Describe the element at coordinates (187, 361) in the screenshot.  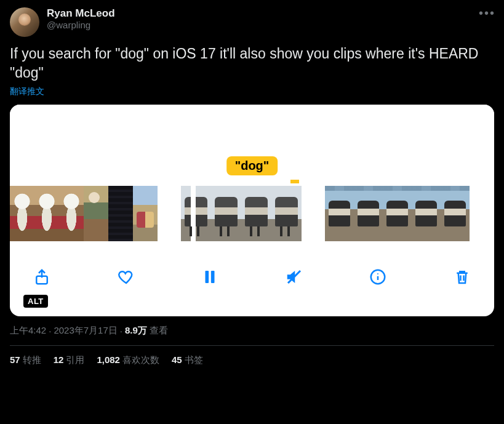
I see `stat-bookmarks: 45书签` at that location.